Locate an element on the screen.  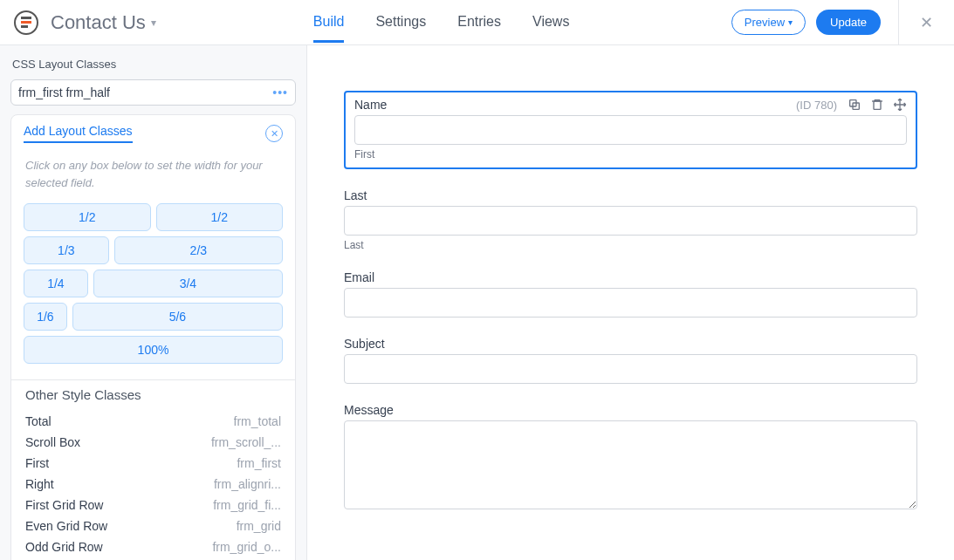
tab-settings: Settings is located at coordinates (401, 23).